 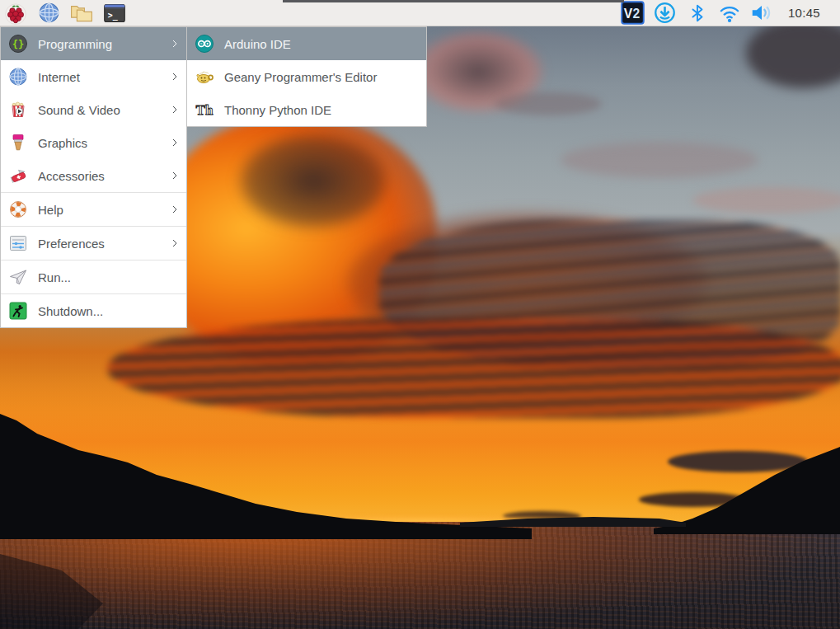 What do you see at coordinates (321, 77) in the screenshot?
I see `submenu-item-label: Geany Programmer's Editor` at bounding box center [321, 77].